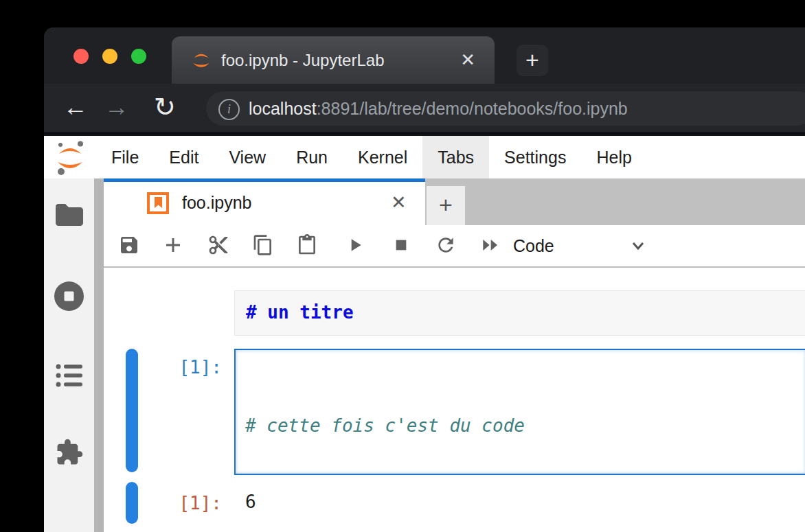  I want to click on url-path: :8891/lab/tree/demo/notebooks/foo.ipynb, so click(473, 108).